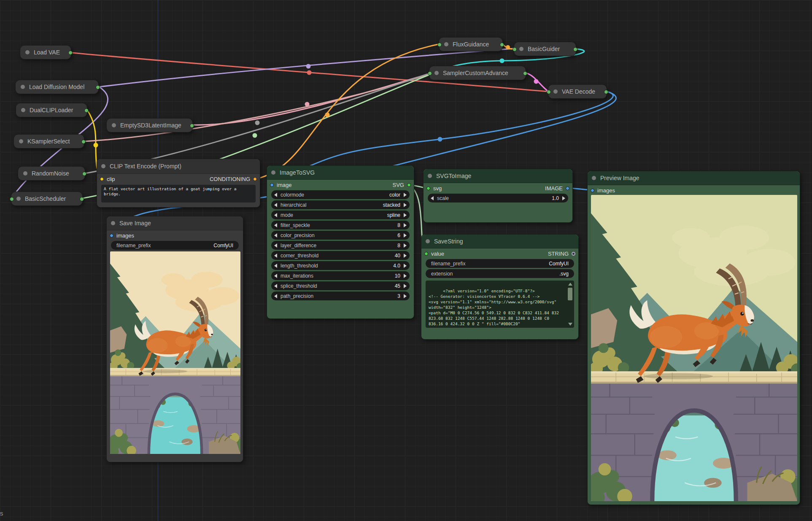 This screenshot has width=812, height=521. Describe the element at coordinates (429, 188) in the screenshot. I see `svg-input-port` at that location.